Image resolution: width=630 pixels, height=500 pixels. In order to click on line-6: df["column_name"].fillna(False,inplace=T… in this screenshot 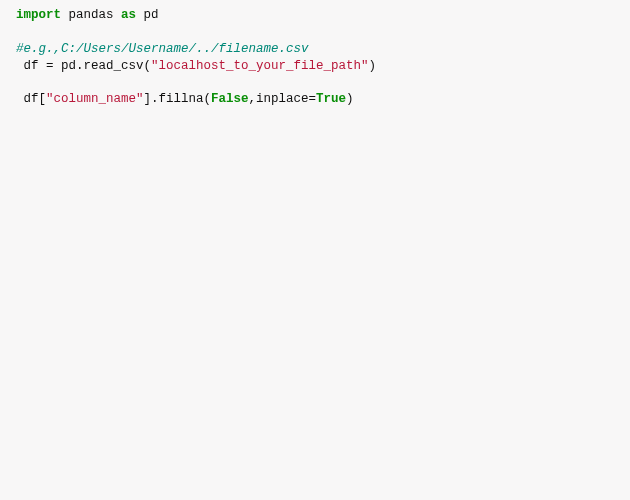, I will do `click(185, 99)`.